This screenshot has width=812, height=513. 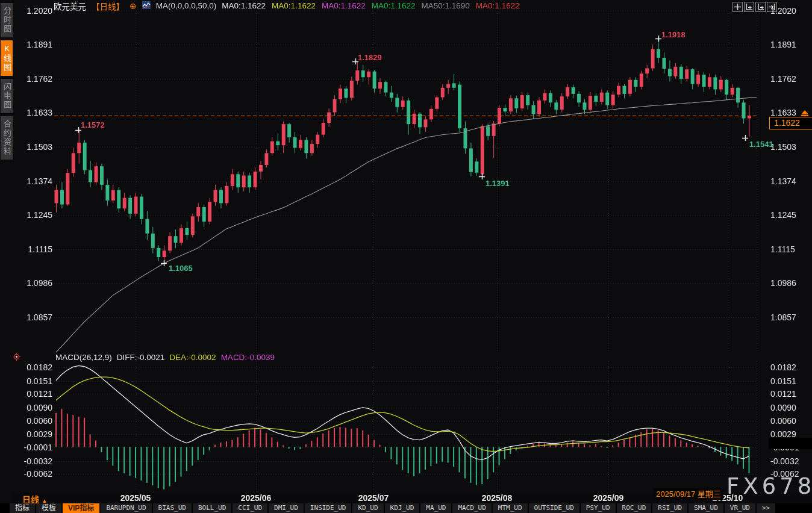 I want to click on price-annotation-label: 1.1572, so click(x=93, y=125).